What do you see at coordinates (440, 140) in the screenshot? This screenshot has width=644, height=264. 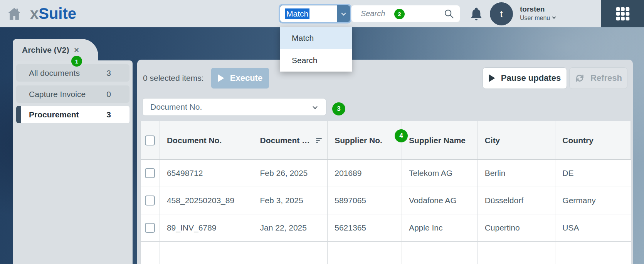 I see `column-header-supplier-name: Supplier Name` at bounding box center [440, 140].